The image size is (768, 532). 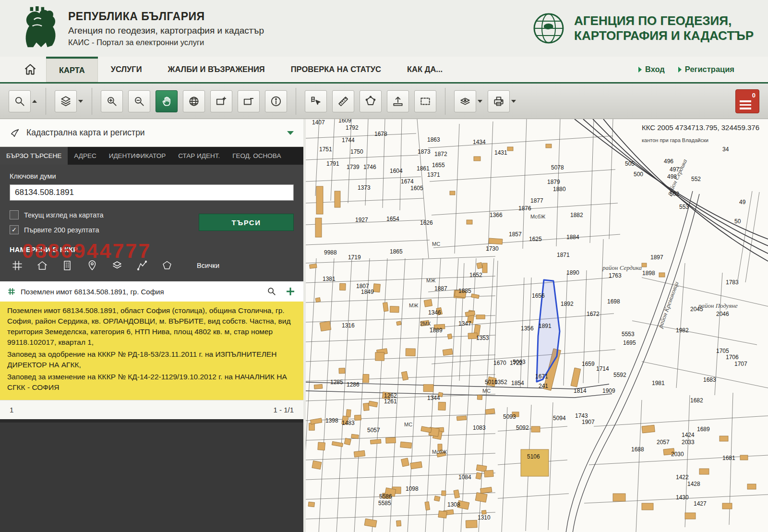 What do you see at coordinates (484, 518) in the screenshot?
I see `parcel-label: 1310` at bounding box center [484, 518].